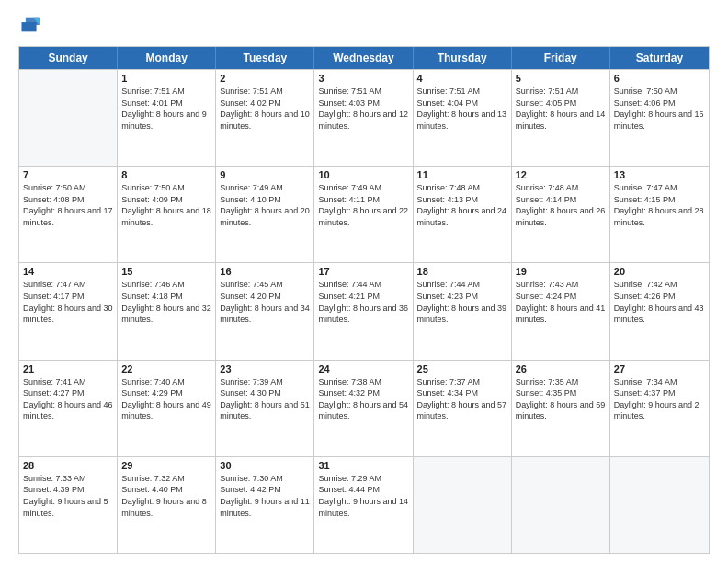 The height and width of the screenshot is (563, 728). What do you see at coordinates (561, 214) in the screenshot?
I see `cal-cell-day-12: 12Sunrise: 7:48 AM Sunset: 4:14 PM Dayli…` at bounding box center [561, 214].